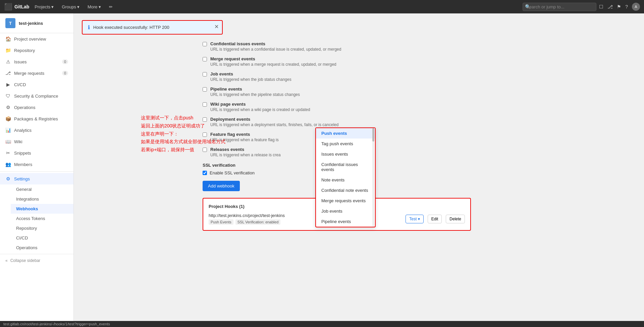 Image resolution: width=644 pixels, height=327 pixels. Describe the element at coordinates (345, 177) in the screenshot. I see `test-dropdown-menu: Push events Tag push events Issues event…` at that location.